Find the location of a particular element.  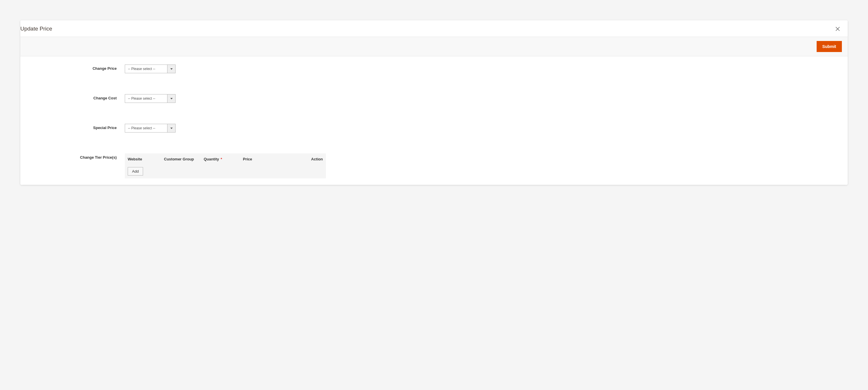

close-icon is located at coordinates (838, 29).